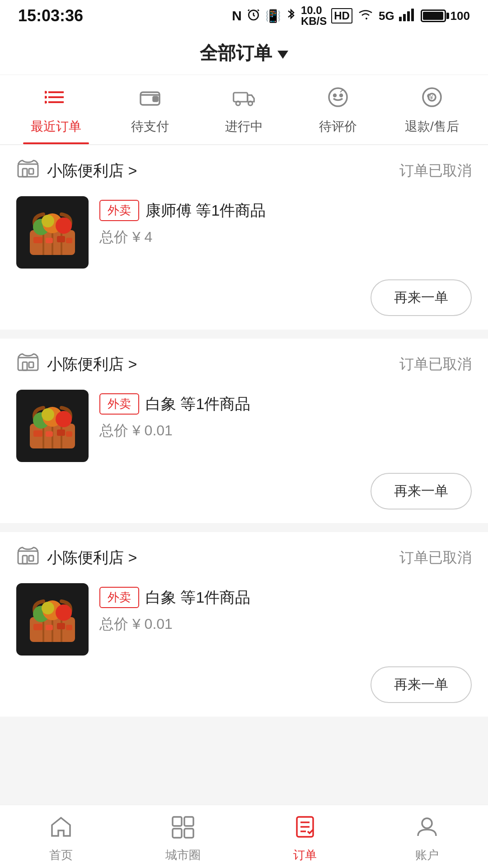 The image size is (488, 868). I want to click on chevron-down-icon, so click(283, 55).